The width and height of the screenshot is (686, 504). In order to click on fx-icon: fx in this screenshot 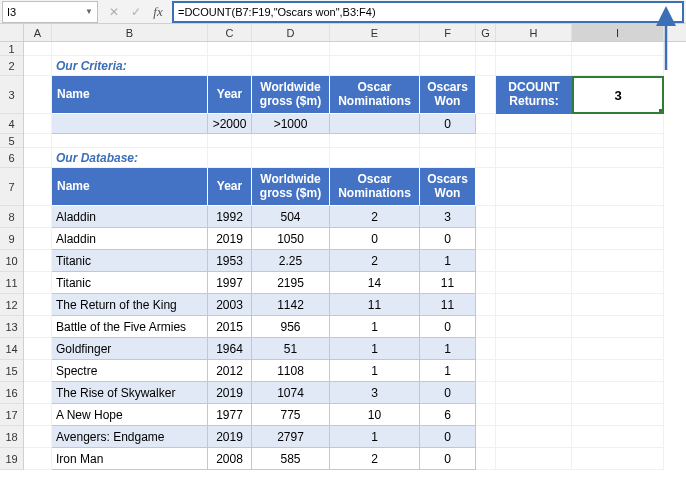, I will do `click(158, 12)`.